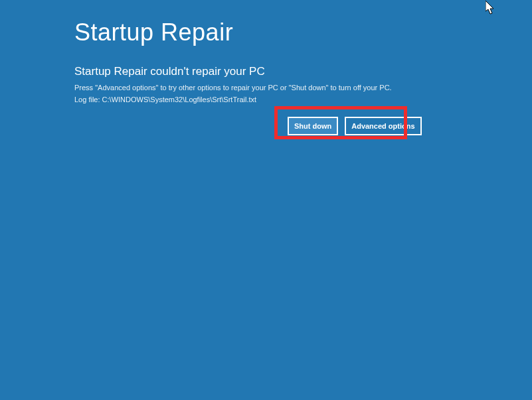  Describe the element at coordinates (355, 126) in the screenshot. I see `action-buttons: Shut down Advanced options` at that location.